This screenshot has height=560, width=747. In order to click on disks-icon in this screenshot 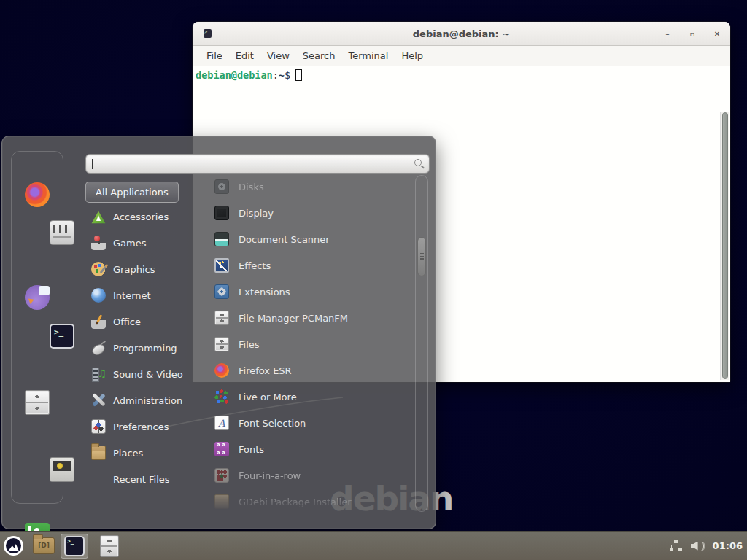, I will do `click(222, 187)`.